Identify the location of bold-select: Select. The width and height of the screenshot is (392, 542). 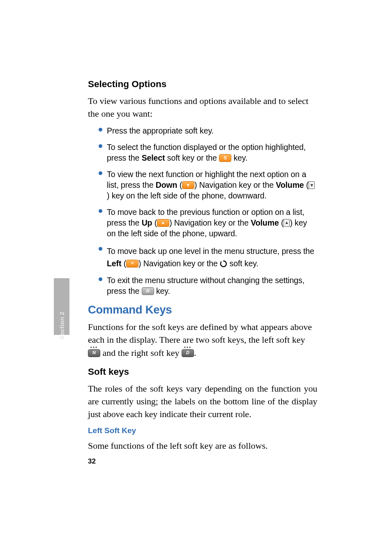
(154, 158).